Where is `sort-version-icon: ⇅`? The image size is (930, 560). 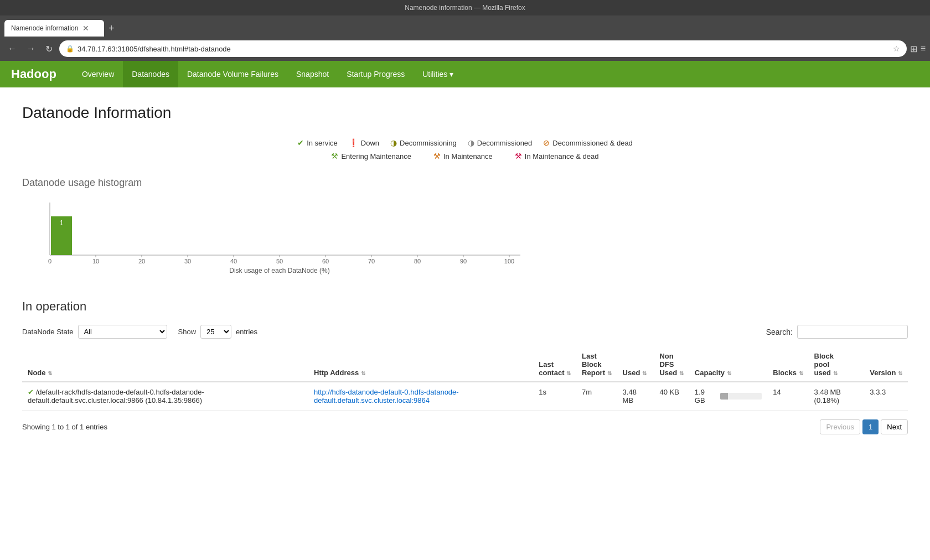 sort-version-icon: ⇅ is located at coordinates (900, 373).